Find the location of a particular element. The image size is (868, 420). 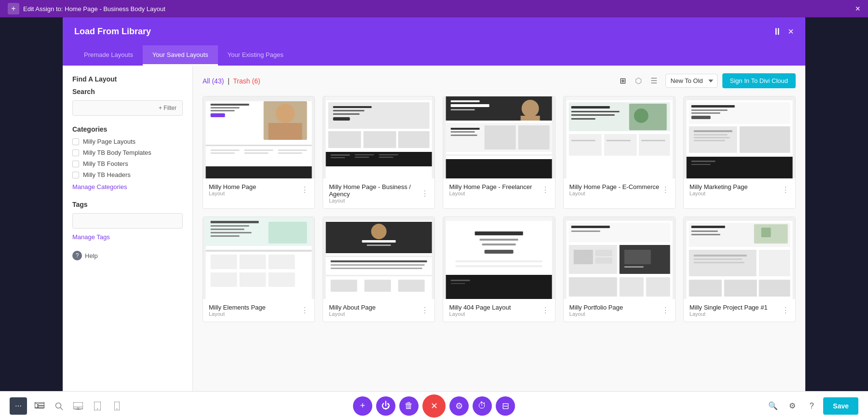

tab-existing: Your Existing Pages is located at coordinates (256, 55).